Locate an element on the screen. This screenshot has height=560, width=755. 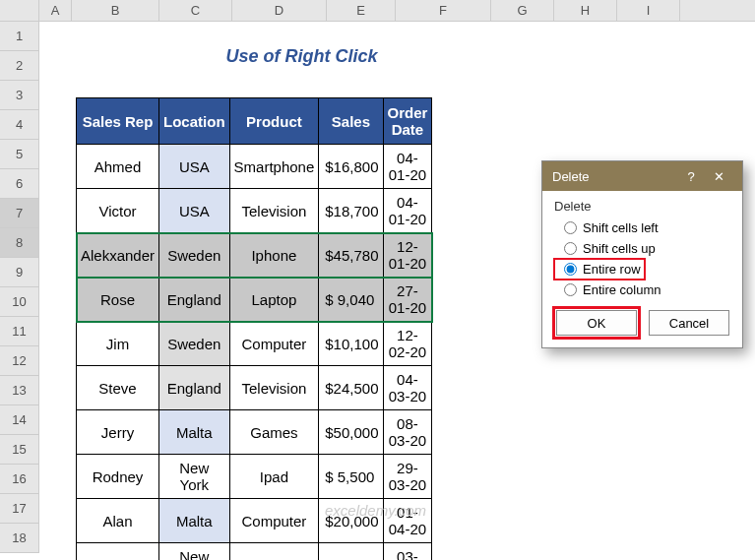
dialog-titlebar: Delete ? ✕ is located at coordinates (642, 176).